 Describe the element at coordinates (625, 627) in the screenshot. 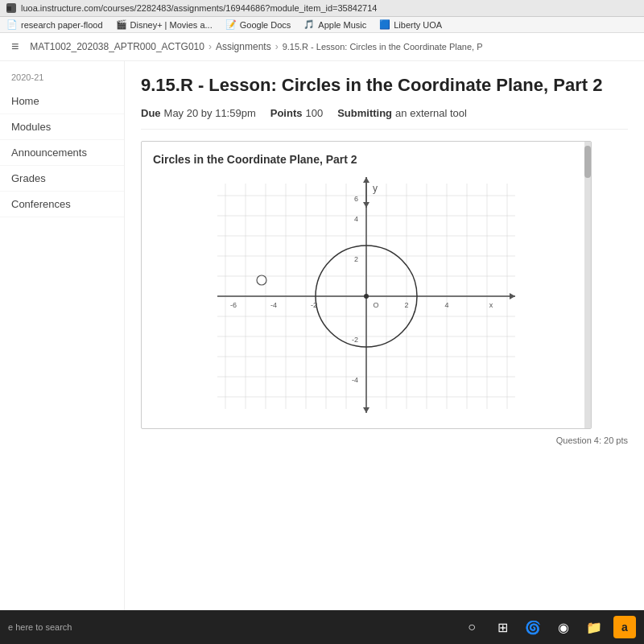

I see `taskbar-amazon-icon: a` at that location.